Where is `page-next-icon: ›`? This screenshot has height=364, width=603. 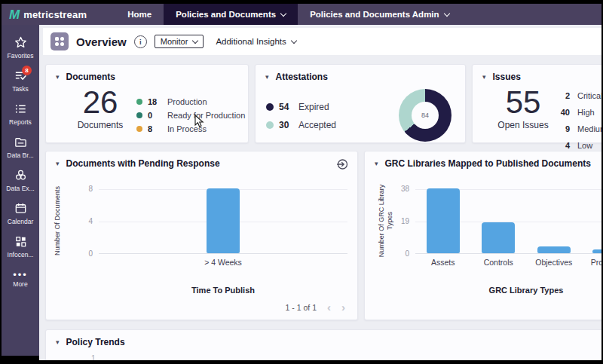 page-next-icon: › is located at coordinates (344, 307).